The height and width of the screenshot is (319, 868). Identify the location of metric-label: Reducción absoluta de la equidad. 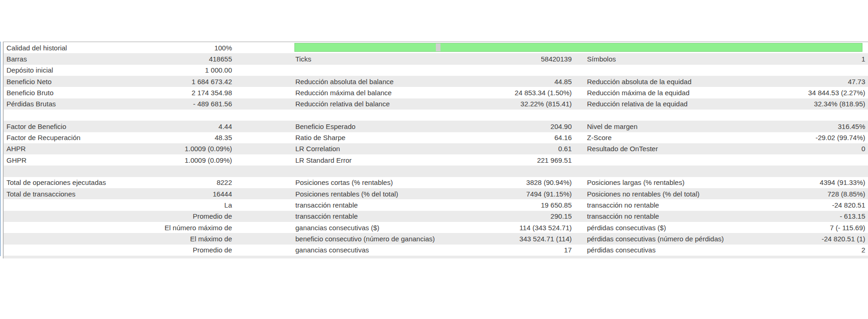
(655, 81).